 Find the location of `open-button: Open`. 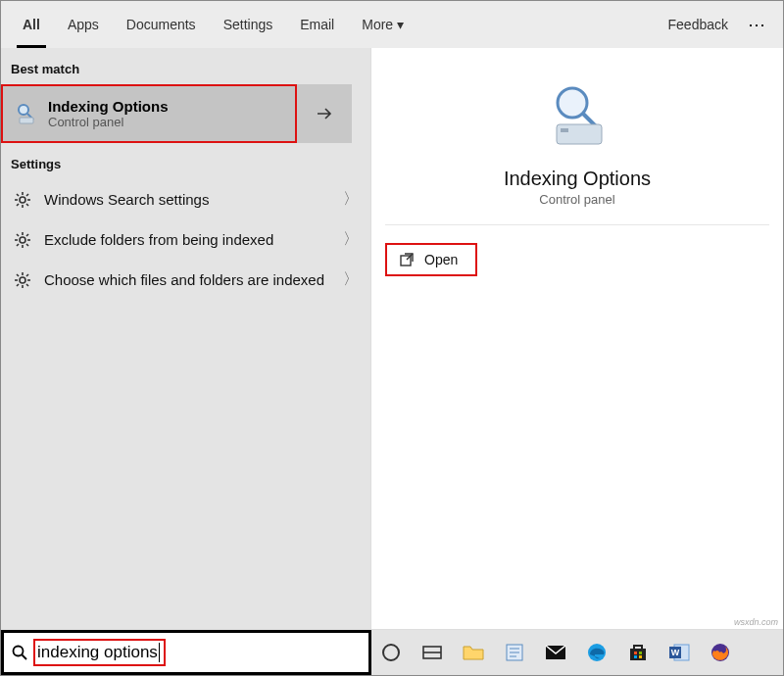

open-button: Open is located at coordinates (431, 260).